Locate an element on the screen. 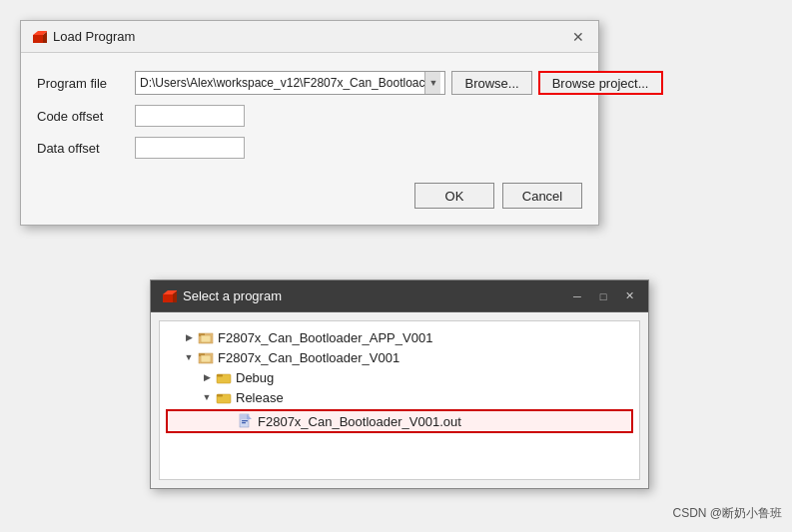  select-dialog-close-button: ✕ is located at coordinates (629, 296).